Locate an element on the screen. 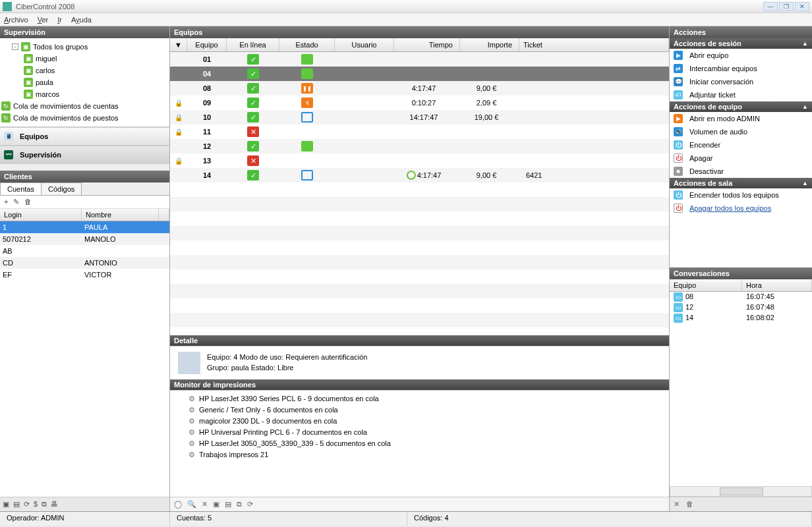 The height and width of the screenshot is (527, 812). scrollbar-horizontal is located at coordinates (741, 491).